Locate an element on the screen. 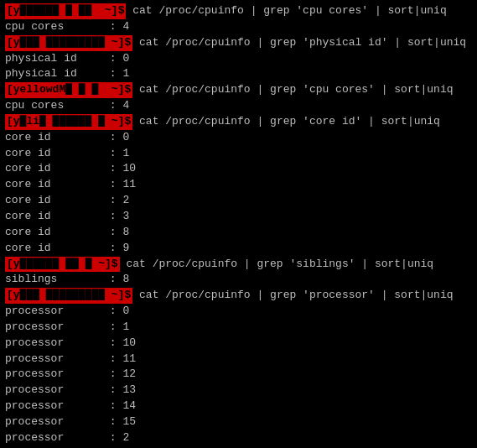 This screenshot has height=448, width=477. cmd: cat /proc/cpuinfo | grep 'processor' | s… is located at coordinates (293, 295).